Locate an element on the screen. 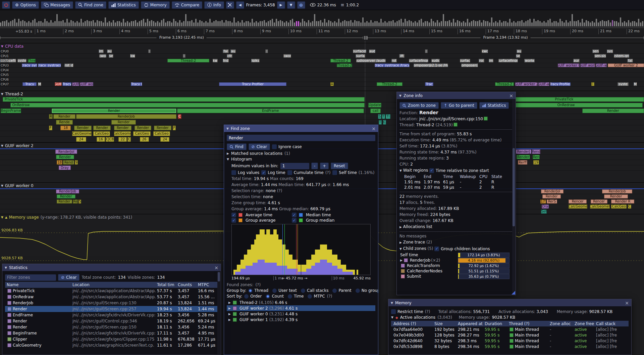 The width and height of the screenshot is (644, 355). timeline-zone: au is located at coordinates (233, 51).